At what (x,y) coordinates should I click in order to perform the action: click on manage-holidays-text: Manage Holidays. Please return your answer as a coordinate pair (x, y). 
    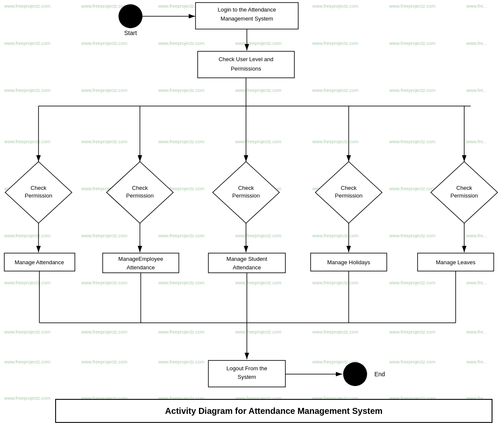
    Looking at the image, I should click on (349, 263).